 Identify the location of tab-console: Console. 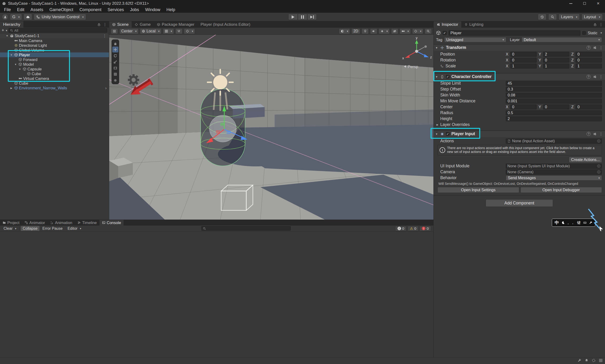
(112, 223).